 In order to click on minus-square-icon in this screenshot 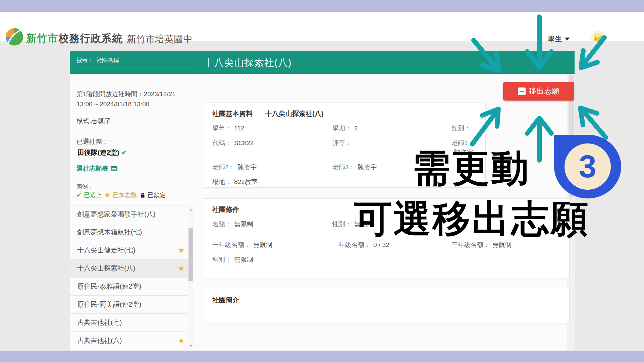, I will do `click(522, 91)`.